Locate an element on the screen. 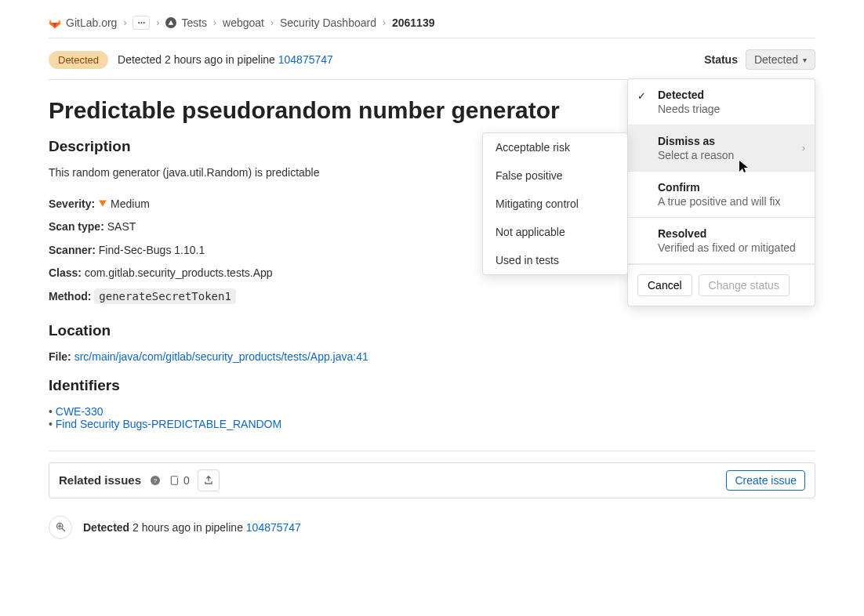 This screenshot has width=864, height=616. status-dropdown-toggle: Detected ▾ is located at coordinates (781, 60).